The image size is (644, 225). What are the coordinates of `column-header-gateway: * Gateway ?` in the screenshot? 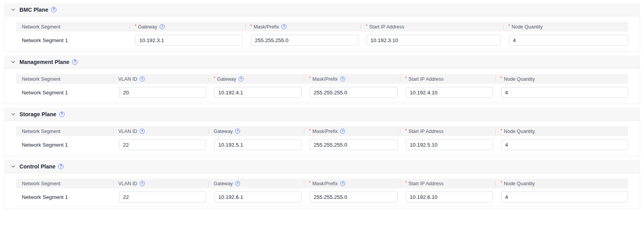 It's located at (256, 79).